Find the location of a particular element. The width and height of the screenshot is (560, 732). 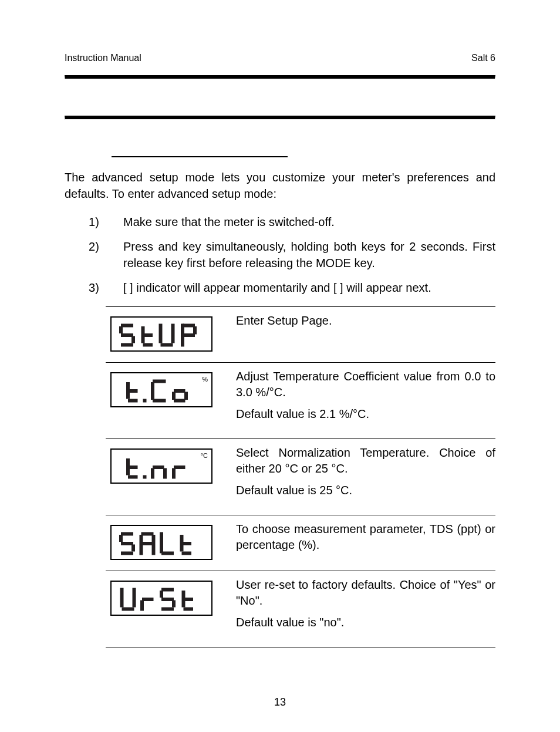

rule-top is located at coordinates (280, 77).